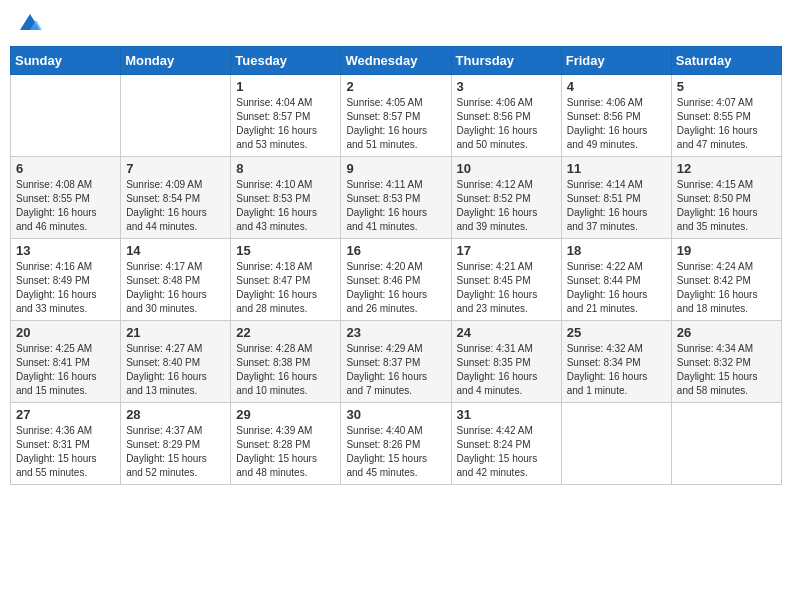  What do you see at coordinates (166, 466) in the screenshot?
I see `daylight-text: Daylight: 15 hours and 52 minutes.` at bounding box center [166, 466].